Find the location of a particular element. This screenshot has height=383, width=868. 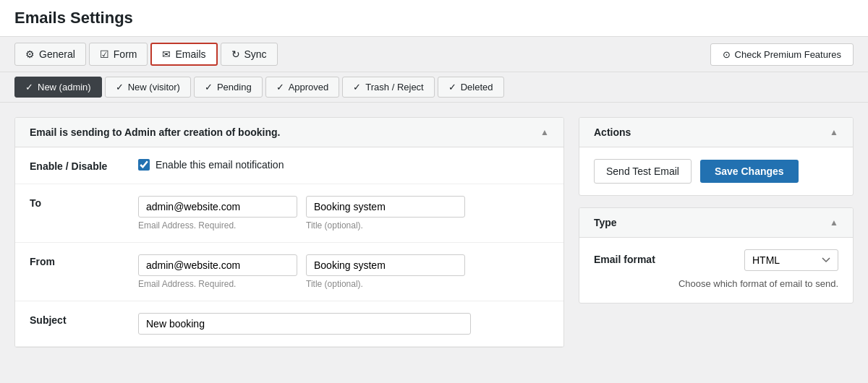

enable-disable-row: Enable / Disable Enable this email notif… is located at coordinates (289, 166).